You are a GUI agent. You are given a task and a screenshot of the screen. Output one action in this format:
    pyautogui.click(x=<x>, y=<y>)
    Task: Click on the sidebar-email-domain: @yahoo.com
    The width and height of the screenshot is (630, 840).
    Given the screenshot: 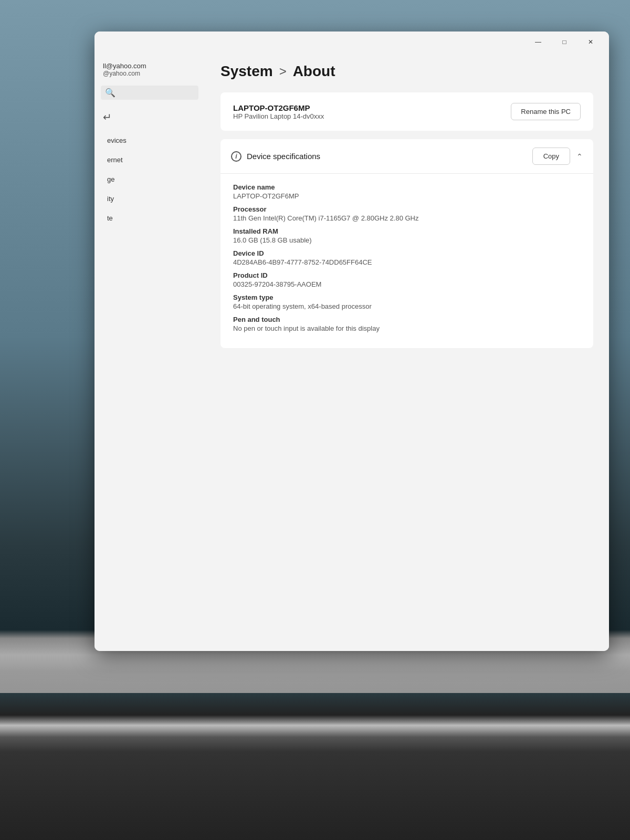 What is the action you would take?
    pyautogui.click(x=150, y=74)
    